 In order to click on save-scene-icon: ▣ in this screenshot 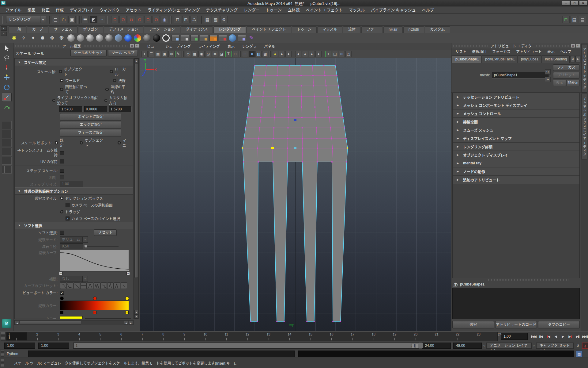, I will do `click(72, 20)`.